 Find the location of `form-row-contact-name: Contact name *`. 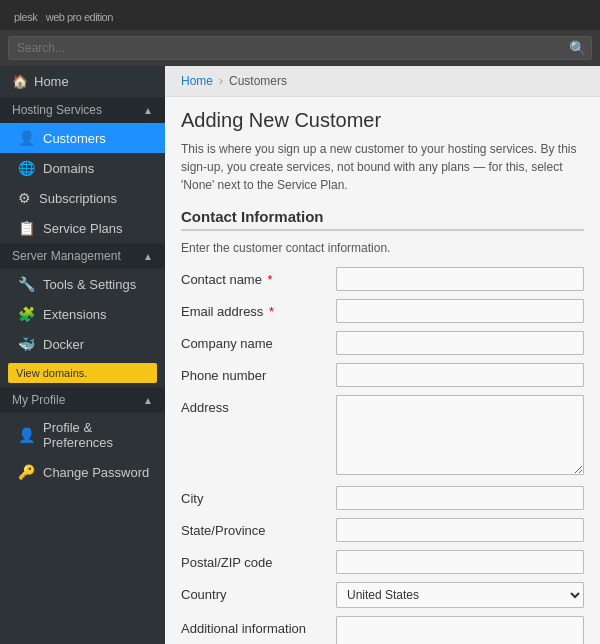

form-row-contact-name: Contact name * is located at coordinates (382, 279).